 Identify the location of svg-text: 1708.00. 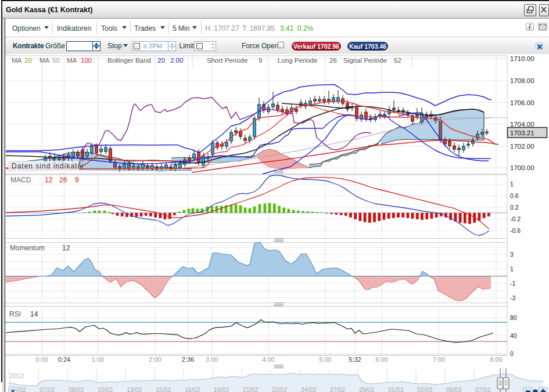
(522, 81).